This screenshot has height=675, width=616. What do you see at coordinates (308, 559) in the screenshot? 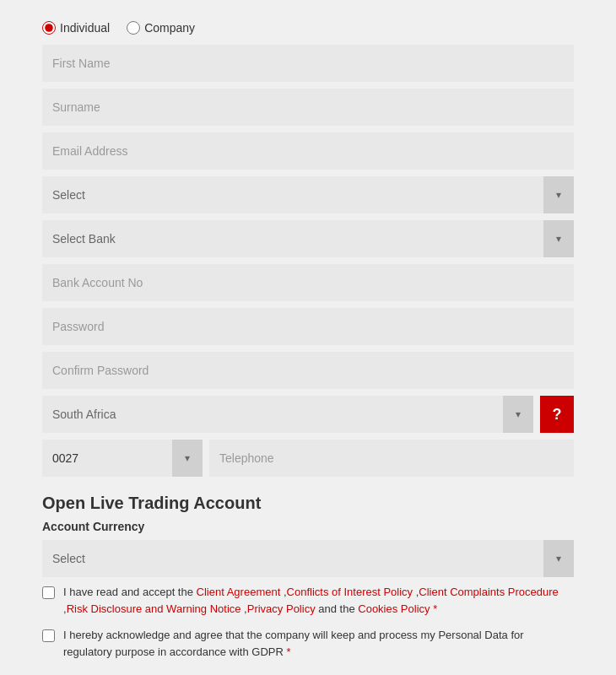
I see `currency-dropdown: Select` at bounding box center [308, 559].